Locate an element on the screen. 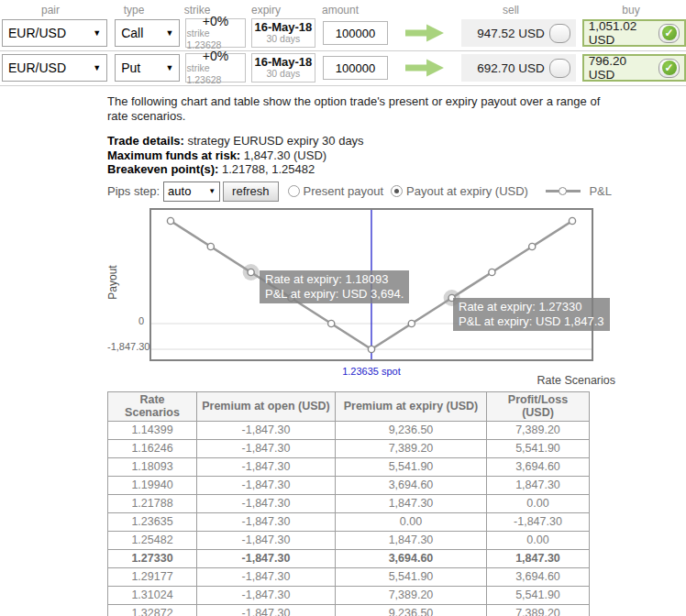  type-select: Put ▼ is located at coordinates (147, 68).